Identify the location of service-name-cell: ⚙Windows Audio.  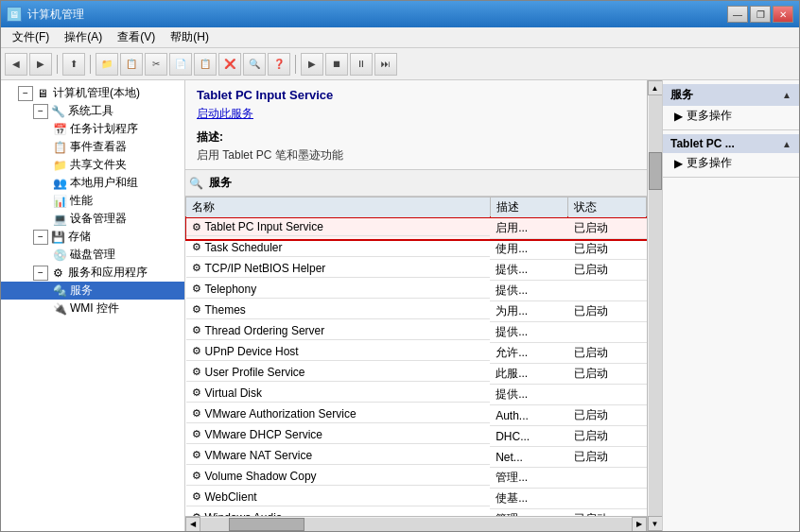
(339, 513).